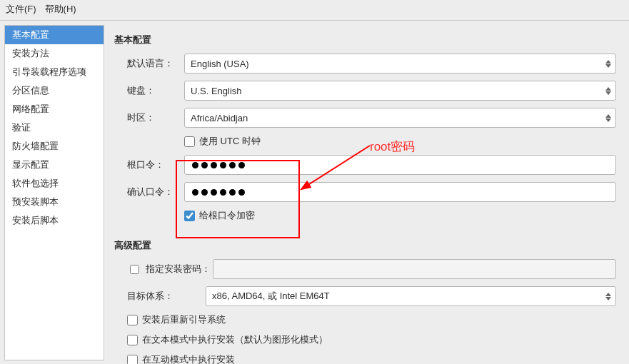  What do you see at coordinates (54, 146) in the screenshot?
I see `sidebar-item-firewall: 防火墙配置` at bounding box center [54, 146].